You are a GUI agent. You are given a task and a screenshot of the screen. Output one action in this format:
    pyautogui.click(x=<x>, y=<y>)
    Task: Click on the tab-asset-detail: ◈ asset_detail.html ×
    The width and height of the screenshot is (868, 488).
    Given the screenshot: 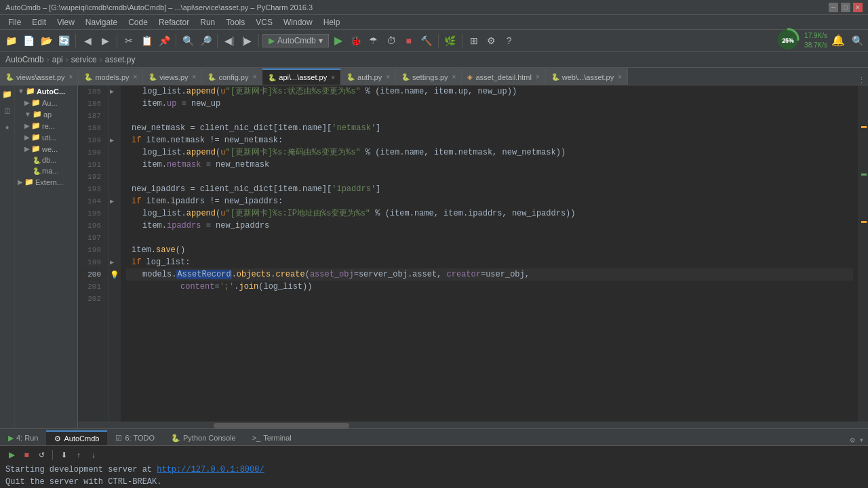 What is the action you would take?
    pyautogui.click(x=503, y=77)
    